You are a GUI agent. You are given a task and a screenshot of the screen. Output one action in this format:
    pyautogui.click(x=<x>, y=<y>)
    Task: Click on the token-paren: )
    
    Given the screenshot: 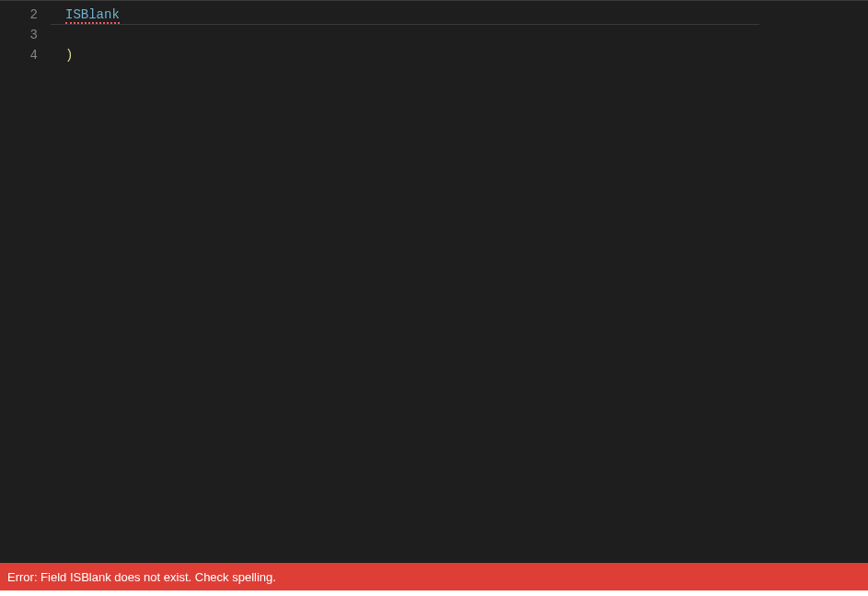 What is the action you would take?
    pyautogui.click(x=69, y=55)
    